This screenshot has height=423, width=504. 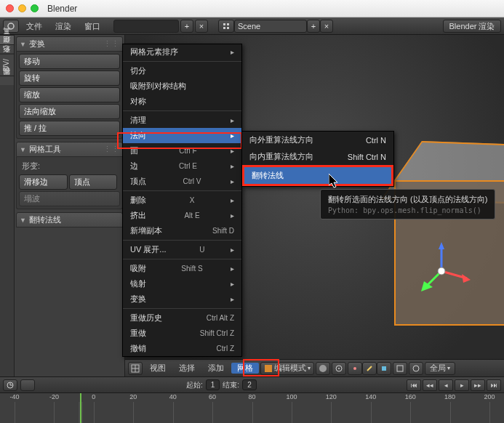 I want to click on mode-dropdown: 编辑模式 ▾, so click(x=287, y=368).